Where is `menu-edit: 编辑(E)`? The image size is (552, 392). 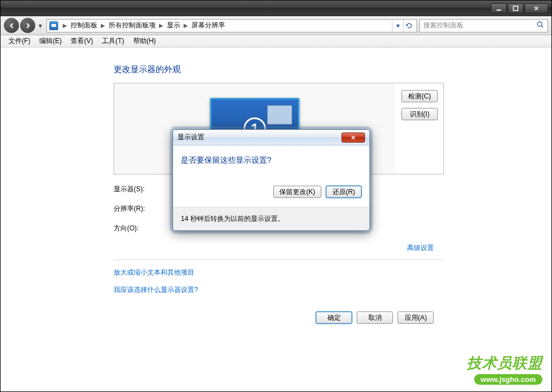
menu-edit: 编辑(E) is located at coordinates (50, 41).